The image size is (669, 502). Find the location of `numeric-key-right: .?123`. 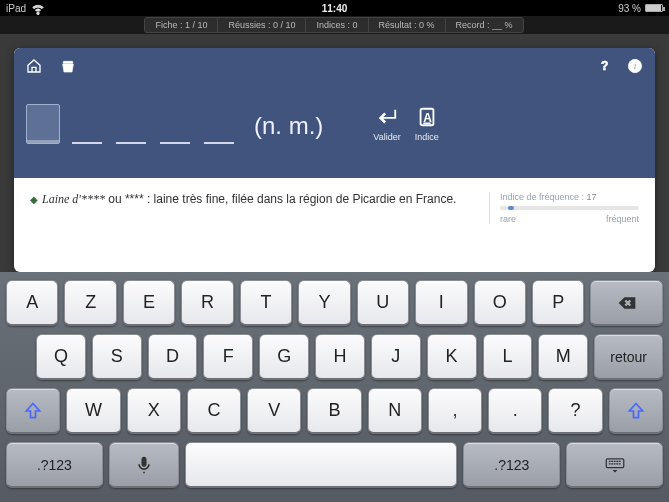

numeric-key-right: .?123 is located at coordinates (512, 465).